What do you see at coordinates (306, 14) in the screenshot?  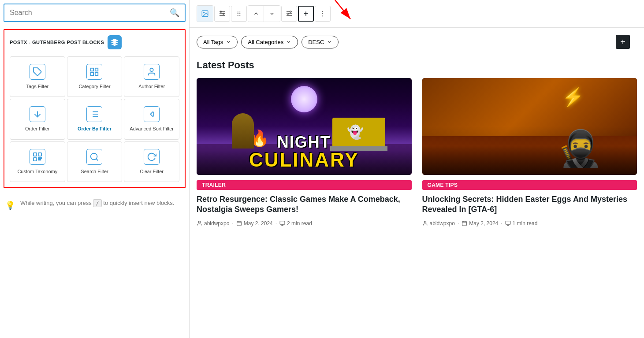 I see `add-block-toolbar-button` at bounding box center [306, 14].